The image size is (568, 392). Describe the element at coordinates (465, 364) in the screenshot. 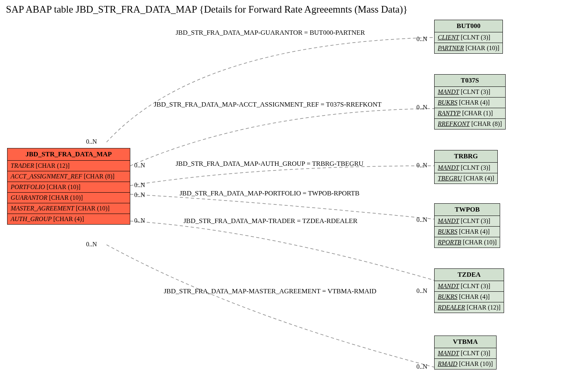

I see `entity-field: RMAID [CHAR (10)]` at that location.